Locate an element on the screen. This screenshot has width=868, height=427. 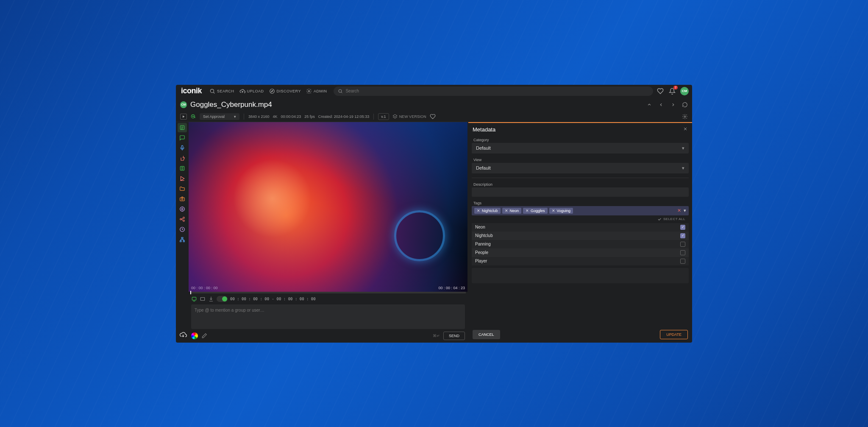
tag-chip: ✕Neon is located at coordinates (512, 211).